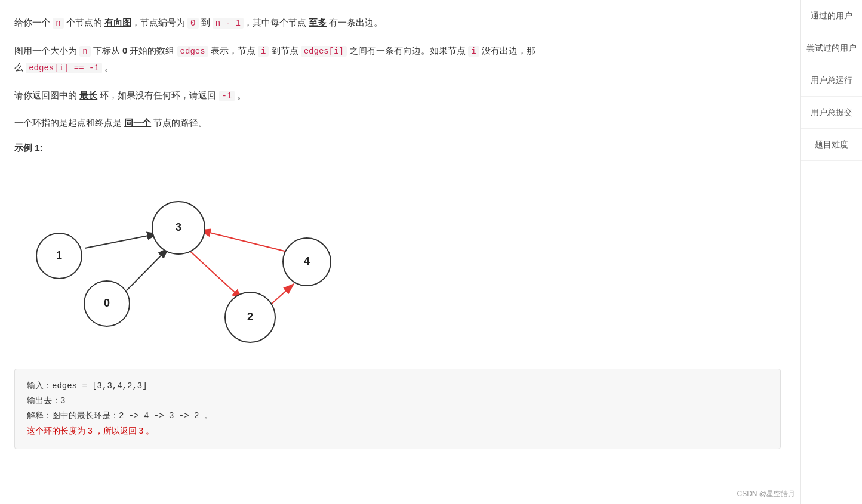  Describe the element at coordinates (398, 416) in the screenshot. I see `code-line-3: 解释：图中的最长环是：2 -> 4 -> 3 -> 2 。` at that location.